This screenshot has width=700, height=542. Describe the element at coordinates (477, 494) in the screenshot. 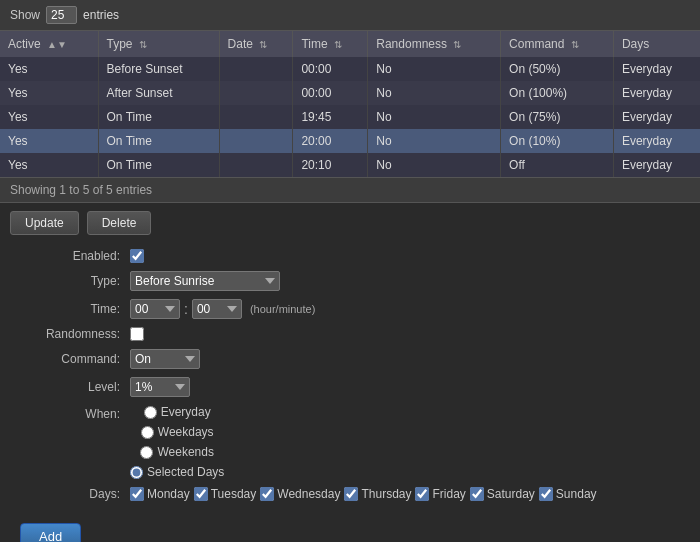

I see `day-checkbox-saturday` at that location.